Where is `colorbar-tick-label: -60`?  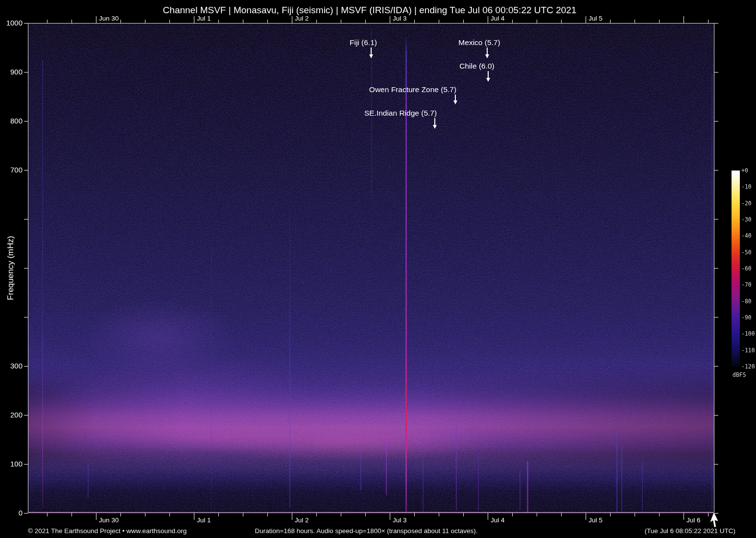 colorbar-tick-label: -60 is located at coordinates (746, 269).